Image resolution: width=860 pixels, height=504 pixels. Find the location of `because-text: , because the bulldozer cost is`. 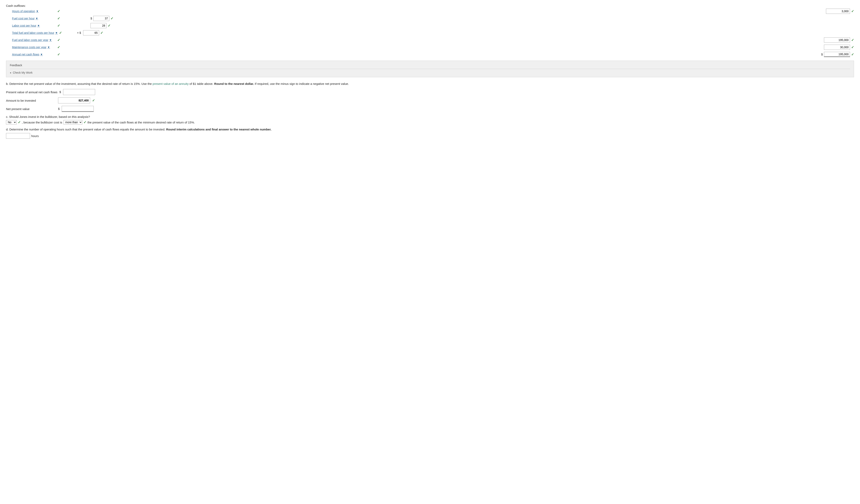

because-text: , because the bulldozer cost is is located at coordinates (42, 122).